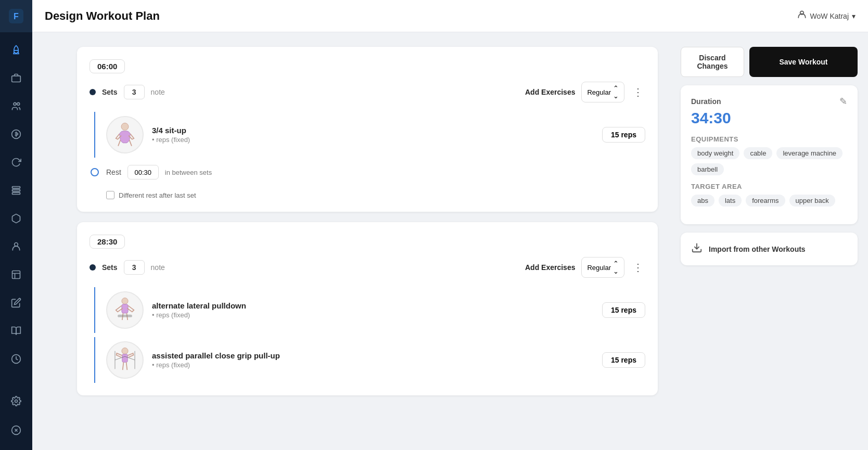 The width and height of the screenshot is (868, 450). Describe the element at coordinates (638, 267) in the screenshot. I see `more-menu-btn-2: ⋮` at that location.